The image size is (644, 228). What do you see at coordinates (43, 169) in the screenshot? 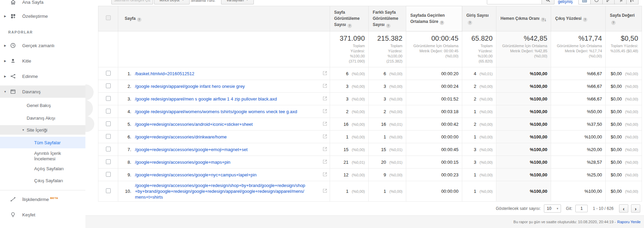
I see `sidebar-item-landing-pages: Açılış Sayfaları` at bounding box center [43, 169].